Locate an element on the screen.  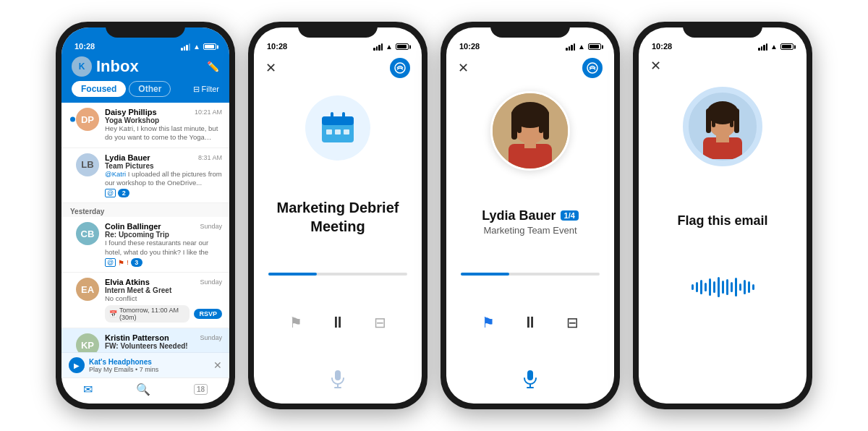
person-info: Lydia Bauer 1/4 Marketing Team Event is located at coordinates (530, 222).